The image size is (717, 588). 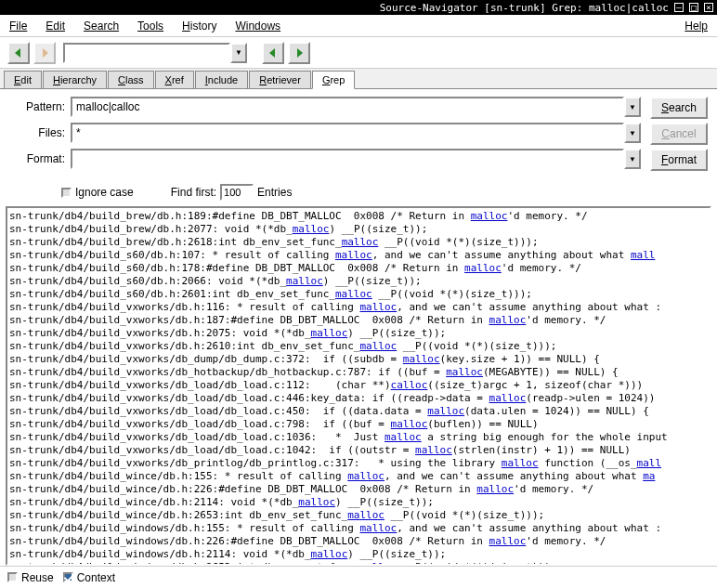 What do you see at coordinates (358, 281) in the screenshot?
I see `result-line: sn-trunk/db4/build_s60/db.h:2066: void *…` at bounding box center [358, 281].